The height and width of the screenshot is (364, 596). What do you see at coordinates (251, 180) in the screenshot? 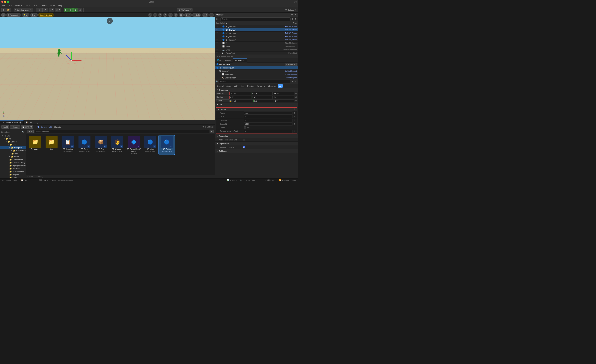
I see `derived-data-btn: Derived Data ▼` at bounding box center [251, 180].